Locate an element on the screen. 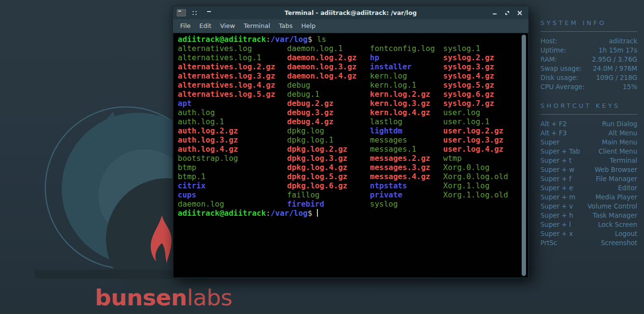 The image size is (644, 314). directory-entry: apt is located at coordinates (226, 103).